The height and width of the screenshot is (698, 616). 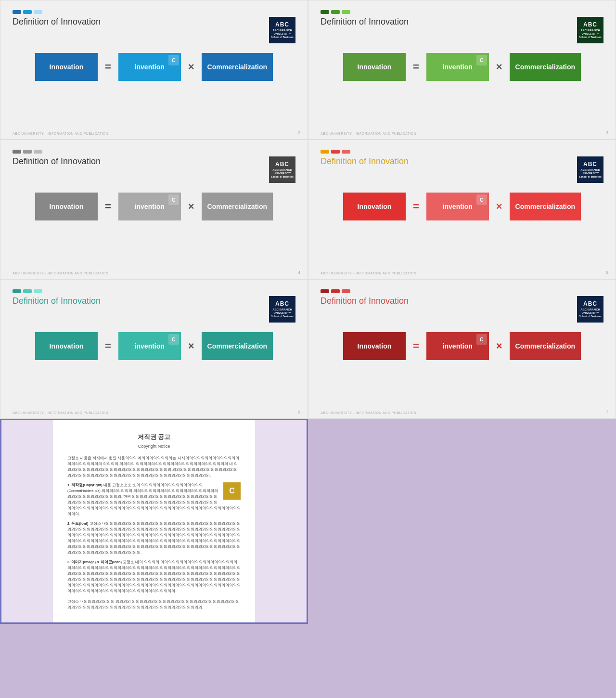 I want to click on slide6-dots, so click(x=462, y=291).